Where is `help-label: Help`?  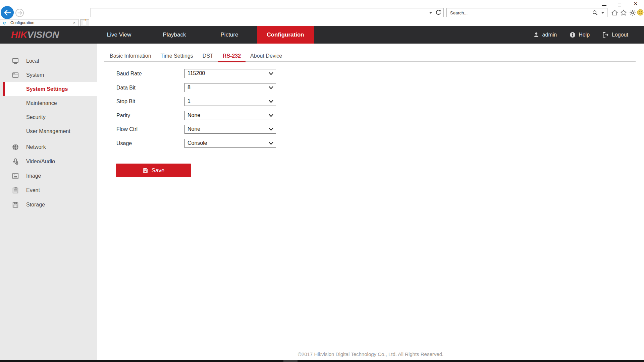
help-label: Help is located at coordinates (584, 35).